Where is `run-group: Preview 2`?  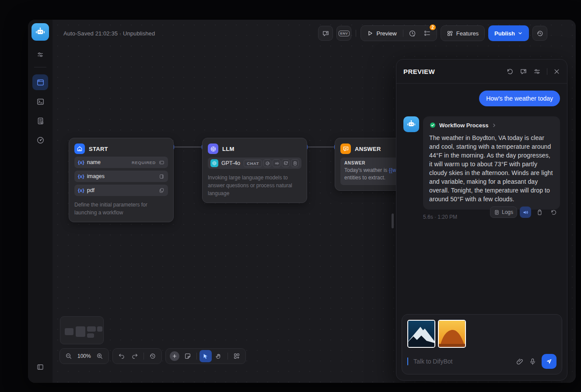
run-group: Preview 2 is located at coordinates (399, 33).